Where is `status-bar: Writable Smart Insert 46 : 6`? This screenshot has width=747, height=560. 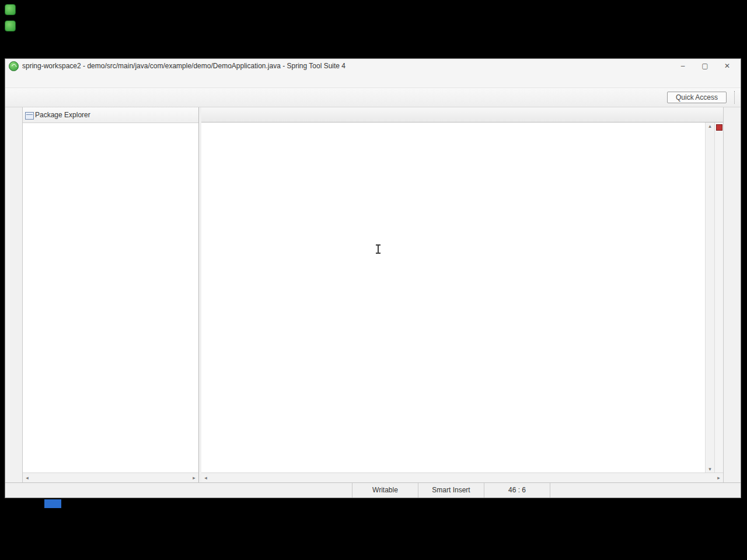
status-bar: Writable Smart Insert 46 : 6 is located at coordinates (373, 490).